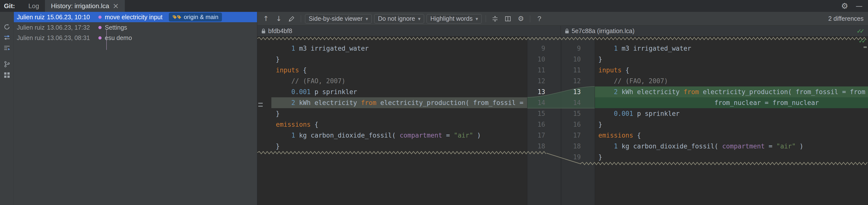  I want to click on whitespace-policy-dropdown: Do not ignore ▾, so click(399, 19).